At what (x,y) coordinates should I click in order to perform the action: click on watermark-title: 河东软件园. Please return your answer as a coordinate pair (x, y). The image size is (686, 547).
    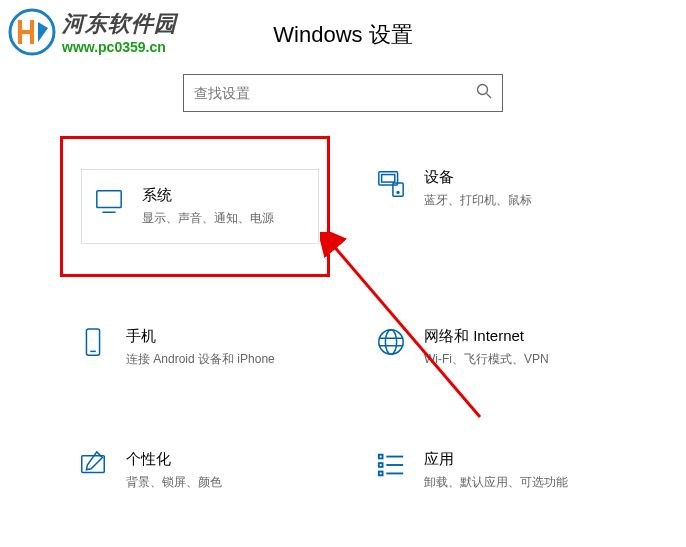
    Looking at the image, I should click on (120, 24).